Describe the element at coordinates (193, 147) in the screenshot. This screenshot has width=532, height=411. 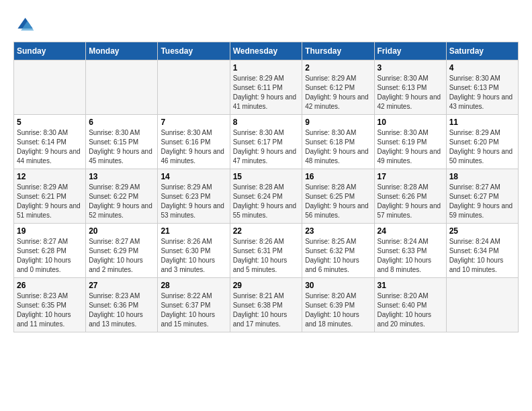
I see `day-info: Sunrise: 8:30 AM Sunset: 6:16 PM Dayligh…` at that location.